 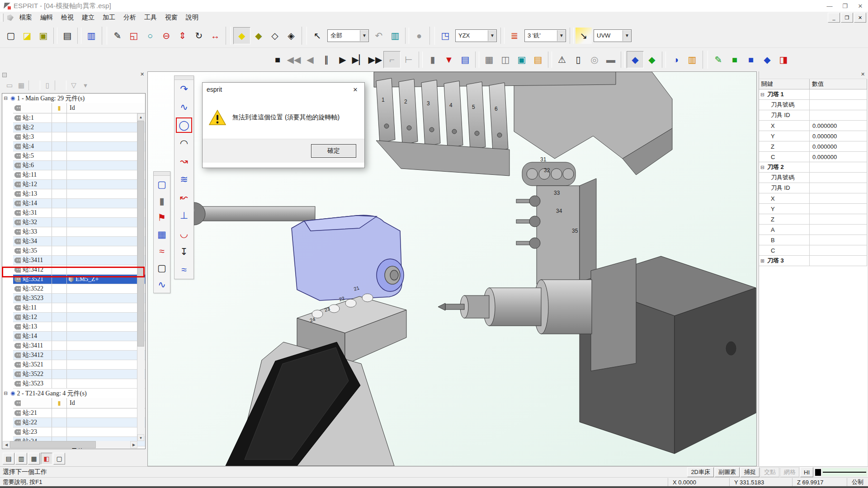 What do you see at coordinates (79, 241) in the screenshot?
I see `station-row: 站:34` at bounding box center [79, 241].